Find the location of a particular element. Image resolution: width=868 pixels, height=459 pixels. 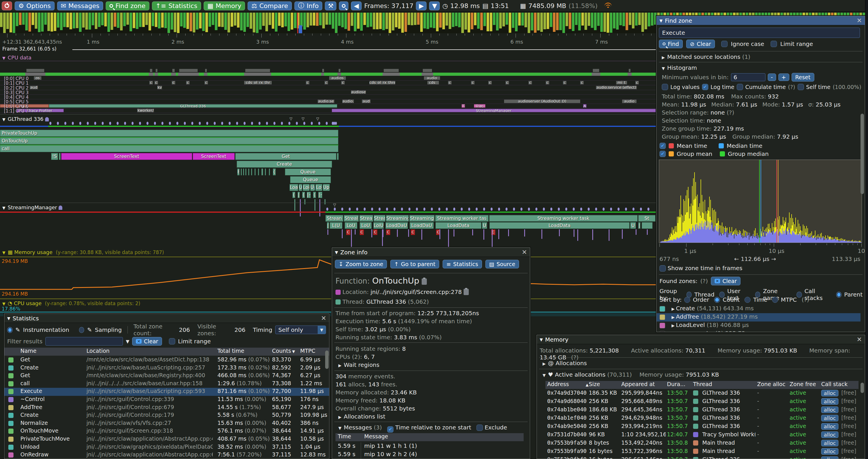

zone-bar: call is located at coordinates (169, 149).